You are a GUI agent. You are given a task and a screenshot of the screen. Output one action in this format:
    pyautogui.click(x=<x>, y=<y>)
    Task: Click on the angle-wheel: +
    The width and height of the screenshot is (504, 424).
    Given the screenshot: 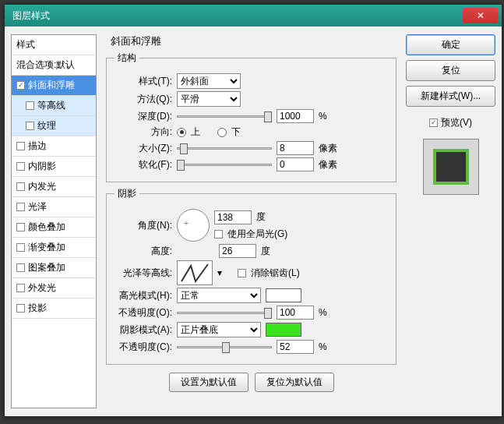 What is the action you would take?
    pyautogui.click(x=193, y=225)
    